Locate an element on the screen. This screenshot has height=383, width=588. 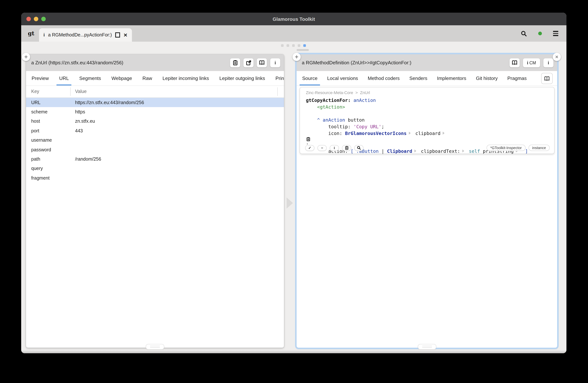
row-value: zn.stfx.eu is located at coordinates (179, 122).